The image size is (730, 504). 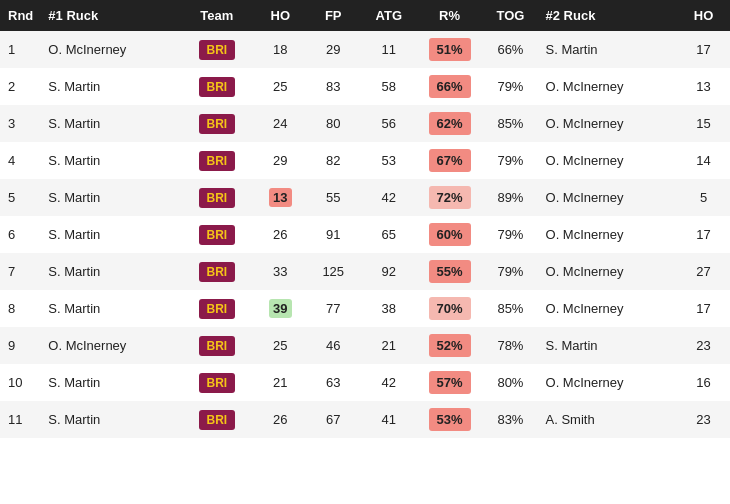 I want to click on col-header-ruck1: #1 Ruck, so click(x=111, y=16).